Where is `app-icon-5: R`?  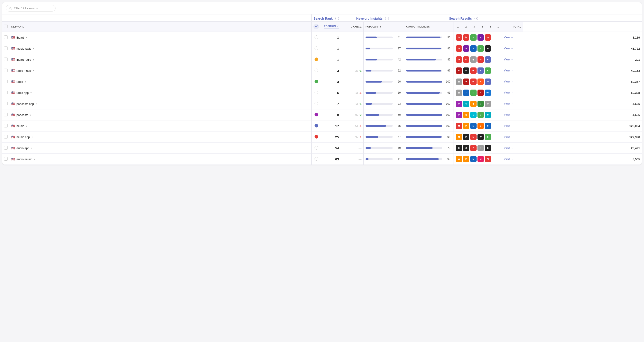 app-icon-5: R is located at coordinates (488, 60).